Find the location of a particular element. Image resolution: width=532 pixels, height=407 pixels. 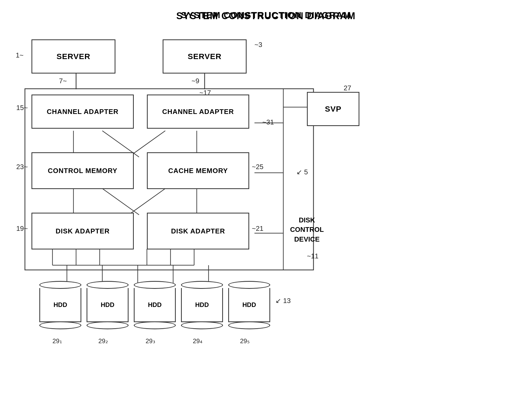

ref-29-2: 29₂ is located at coordinates (103, 341).